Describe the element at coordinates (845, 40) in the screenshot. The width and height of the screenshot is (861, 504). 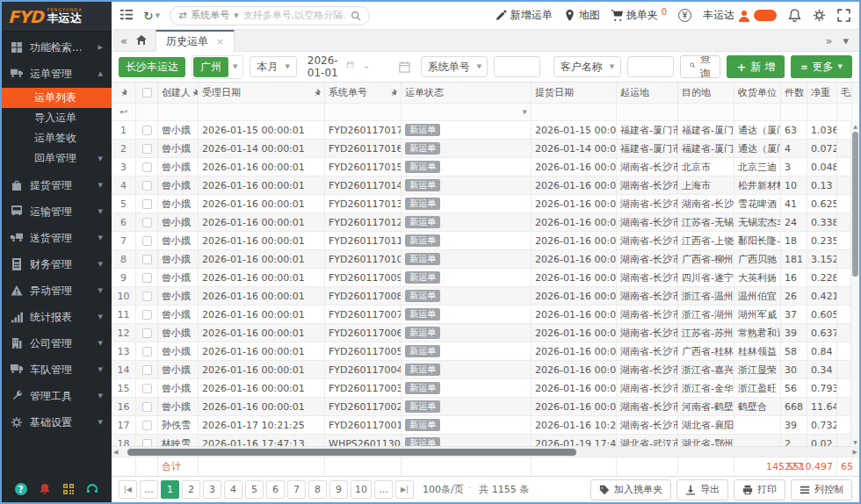
I see `tab-menu-icon: ▾` at that location.